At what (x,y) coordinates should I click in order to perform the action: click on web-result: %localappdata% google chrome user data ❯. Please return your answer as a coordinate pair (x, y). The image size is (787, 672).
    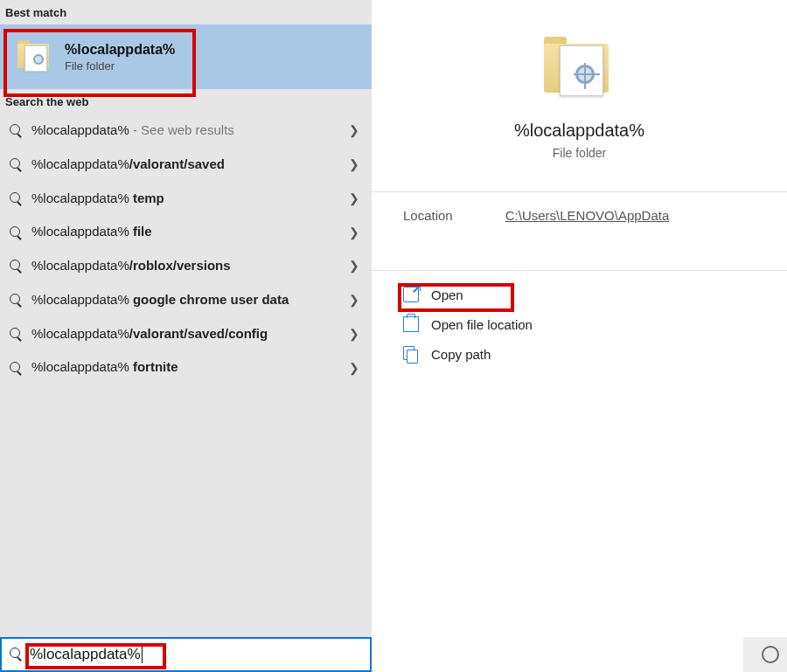
    Looking at the image, I should click on (185, 301).